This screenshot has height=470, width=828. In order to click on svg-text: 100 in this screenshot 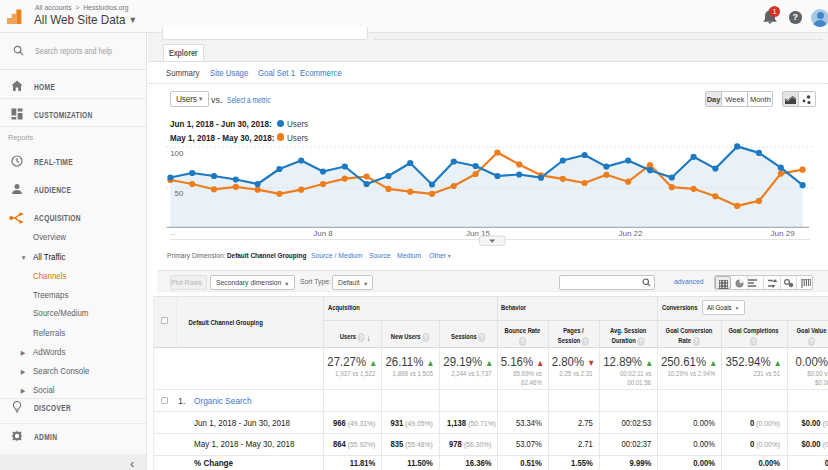, I will do `click(177, 154)`.